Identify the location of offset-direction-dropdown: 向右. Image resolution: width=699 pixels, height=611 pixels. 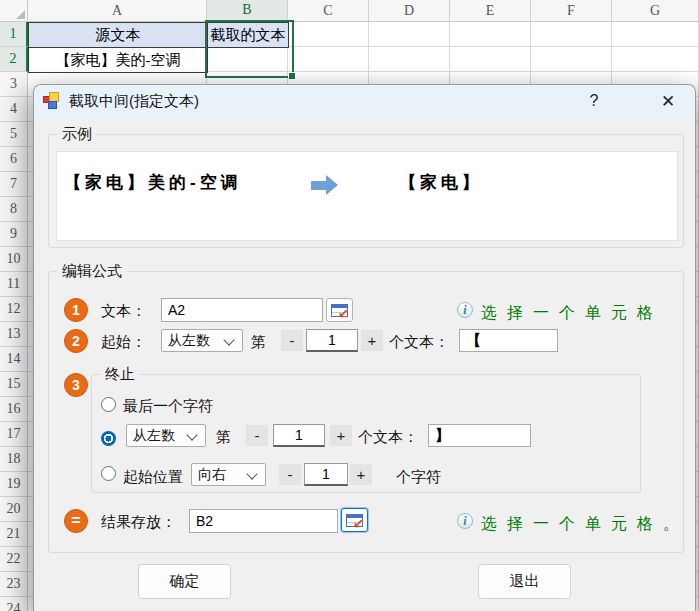
(228, 474).